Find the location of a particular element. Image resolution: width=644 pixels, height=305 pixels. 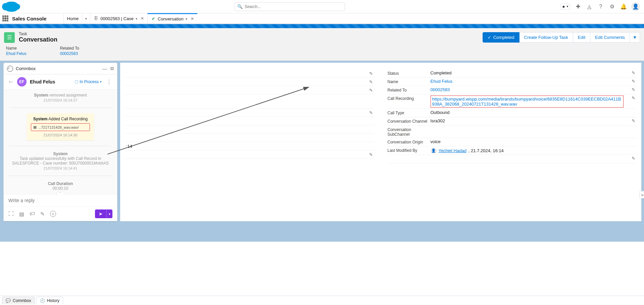

add-icon: + is located at coordinates (53, 214).